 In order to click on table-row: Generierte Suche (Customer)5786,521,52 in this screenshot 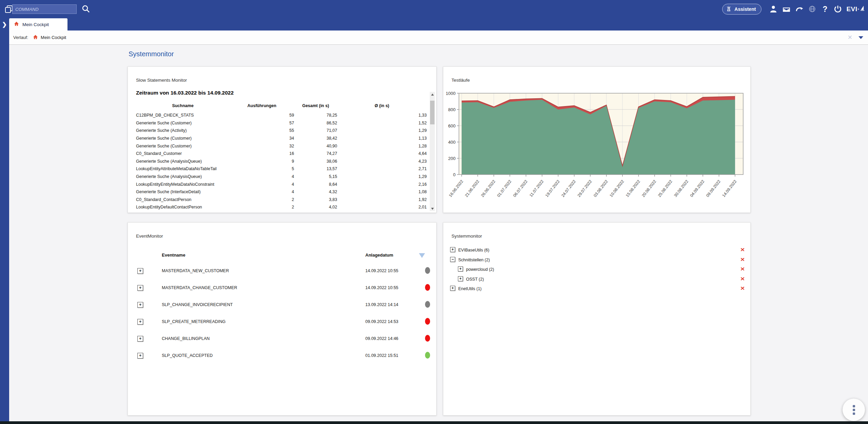, I will do `click(282, 123)`.